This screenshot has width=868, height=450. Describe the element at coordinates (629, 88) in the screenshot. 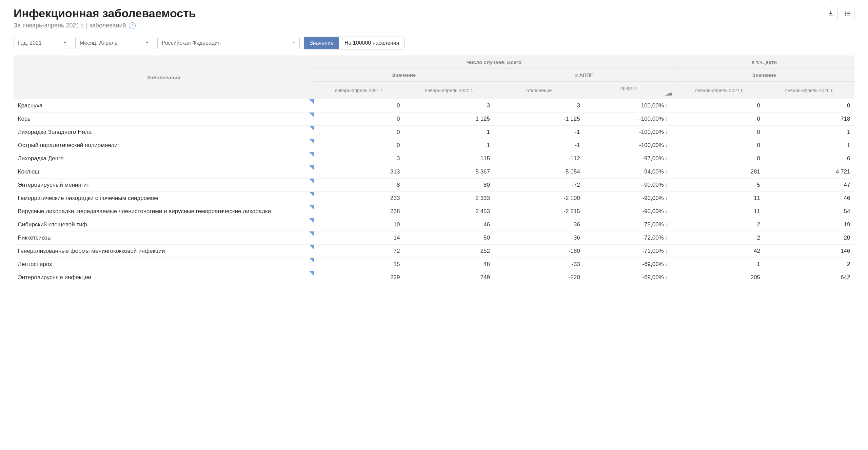

I see `col-growth-label: прирост` at that location.